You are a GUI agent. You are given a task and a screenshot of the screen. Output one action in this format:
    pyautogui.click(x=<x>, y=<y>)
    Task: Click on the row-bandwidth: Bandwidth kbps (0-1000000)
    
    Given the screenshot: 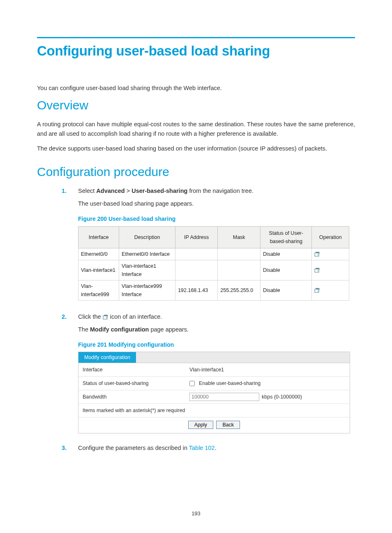 What is the action you would take?
    pyautogui.click(x=214, y=397)
    